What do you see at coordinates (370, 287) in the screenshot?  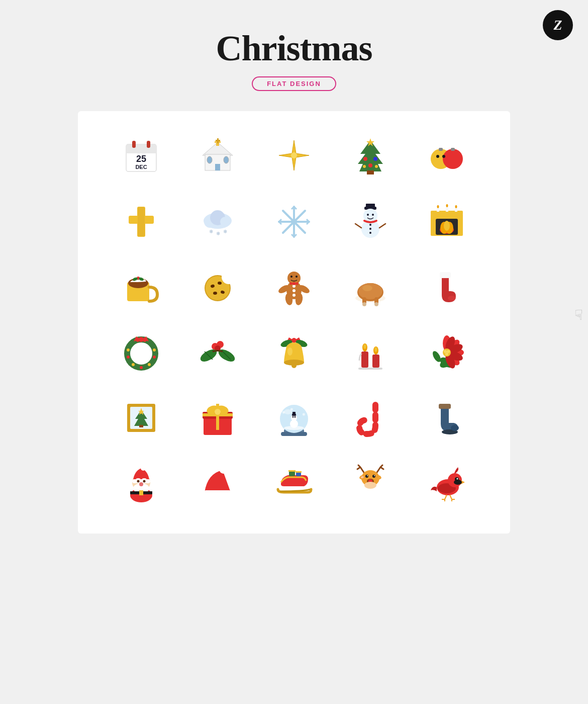 I see `icon-cell-turkey` at bounding box center [370, 287].